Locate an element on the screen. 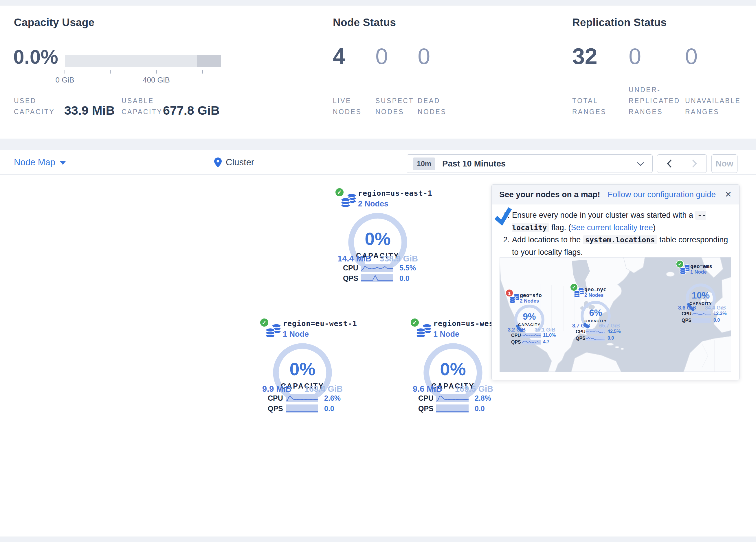 This screenshot has height=542, width=756. used-value: 14.4 MiB is located at coordinates (355, 259).